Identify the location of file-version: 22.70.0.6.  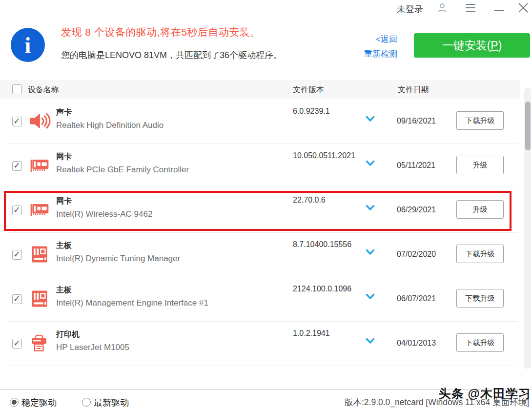
(309, 200).